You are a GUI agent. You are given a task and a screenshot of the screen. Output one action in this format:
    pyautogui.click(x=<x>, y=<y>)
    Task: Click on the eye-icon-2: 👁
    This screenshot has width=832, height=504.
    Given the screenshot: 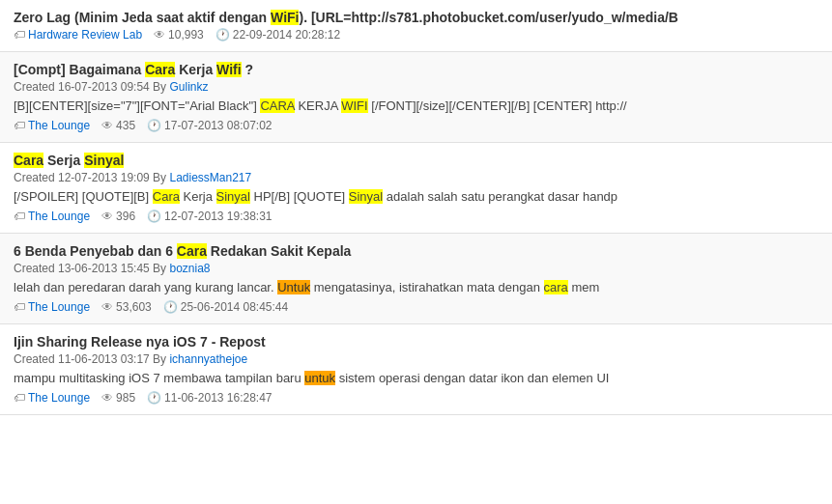 What is the action you would take?
    pyautogui.click(x=107, y=126)
    